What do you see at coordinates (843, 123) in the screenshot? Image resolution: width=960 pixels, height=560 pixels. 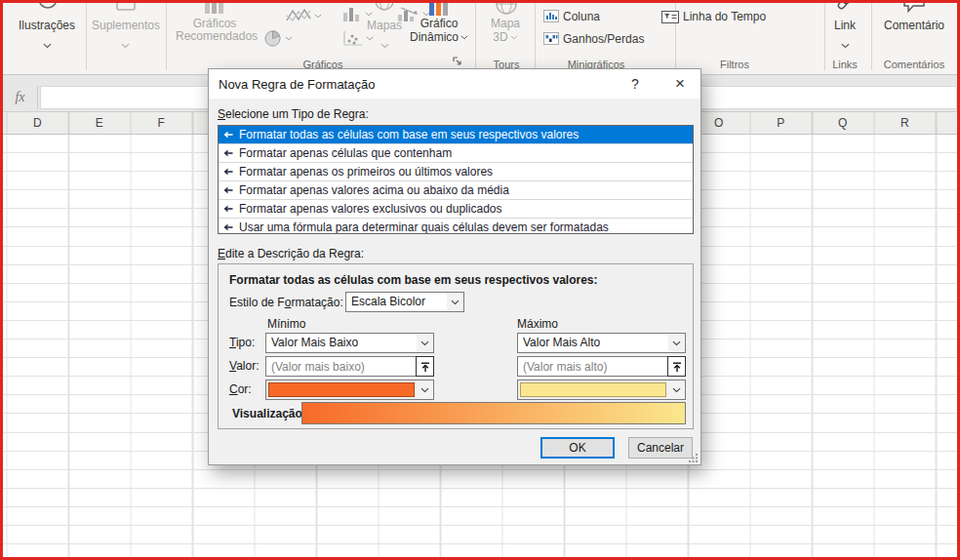 I see `column-header: Q` at bounding box center [843, 123].